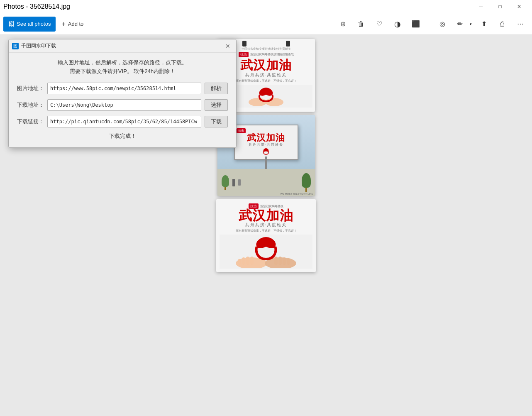 This screenshot has height=416, width=532. What do you see at coordinates (244, 44) in the screenshot?
I see `clip-left` at bounding box center [244, 44].